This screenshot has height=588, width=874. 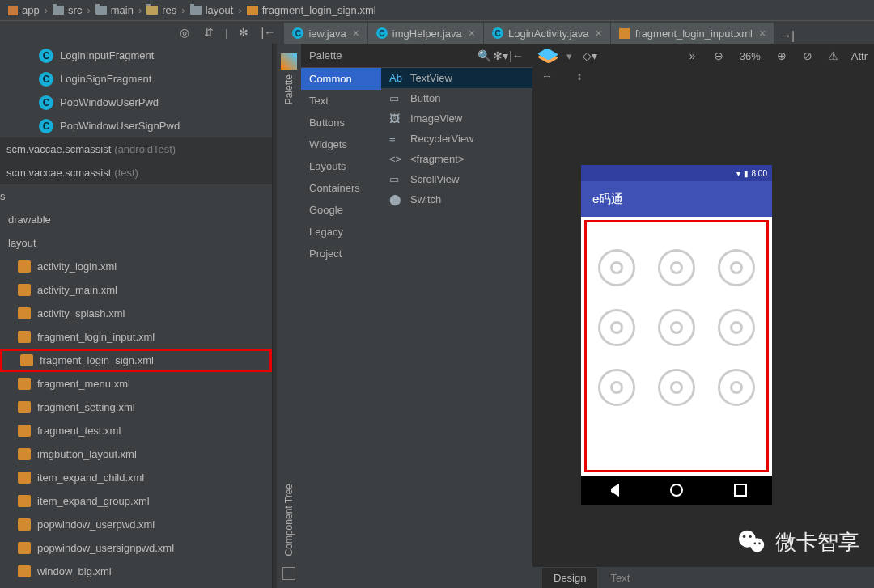 What do you see at coordinates (136, 408) in the screenshot?
I see `tree-xml: fragment_setting.xml` at bounding box center [136, 408].